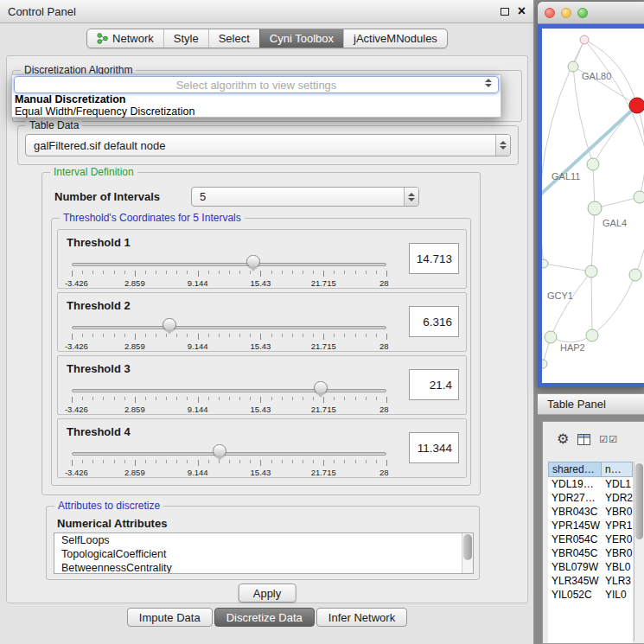 The height and width of the screenshot is (644, 644). I want to click on table-scrollbar, so click(639, 552).